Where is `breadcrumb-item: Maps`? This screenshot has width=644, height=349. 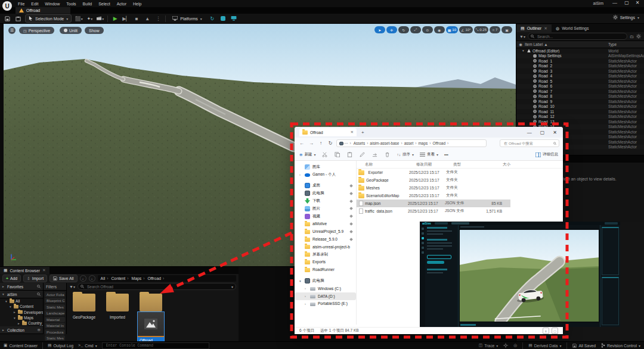
breadcrumb-item: Maps is located at coordinates (140, 279).